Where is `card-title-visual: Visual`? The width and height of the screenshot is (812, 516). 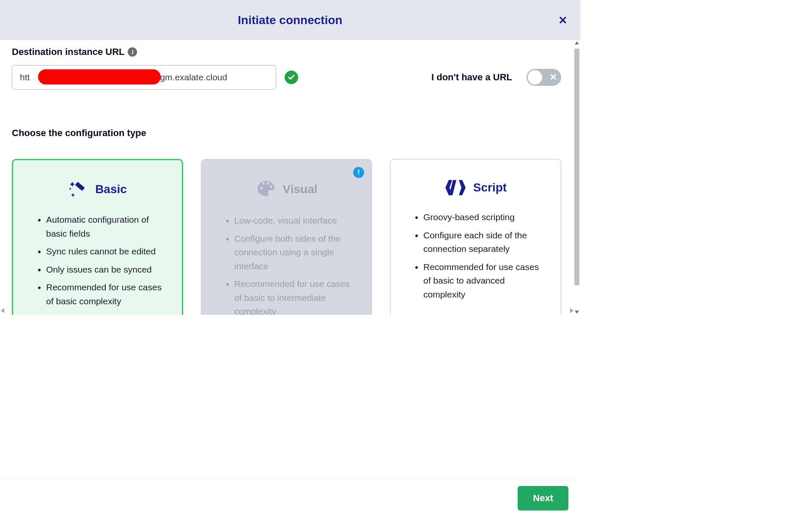
card-title-visual: Visual is located at coordinates (300, 189).